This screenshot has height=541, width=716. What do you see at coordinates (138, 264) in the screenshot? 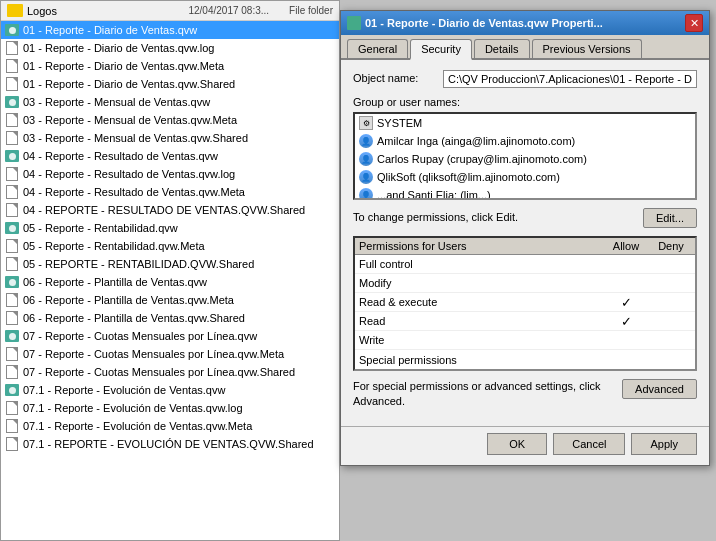
I see `file-name: 05 - REPORTE - RENTABILIDAD.QVW.Shared` at bounding box center [138, 264].